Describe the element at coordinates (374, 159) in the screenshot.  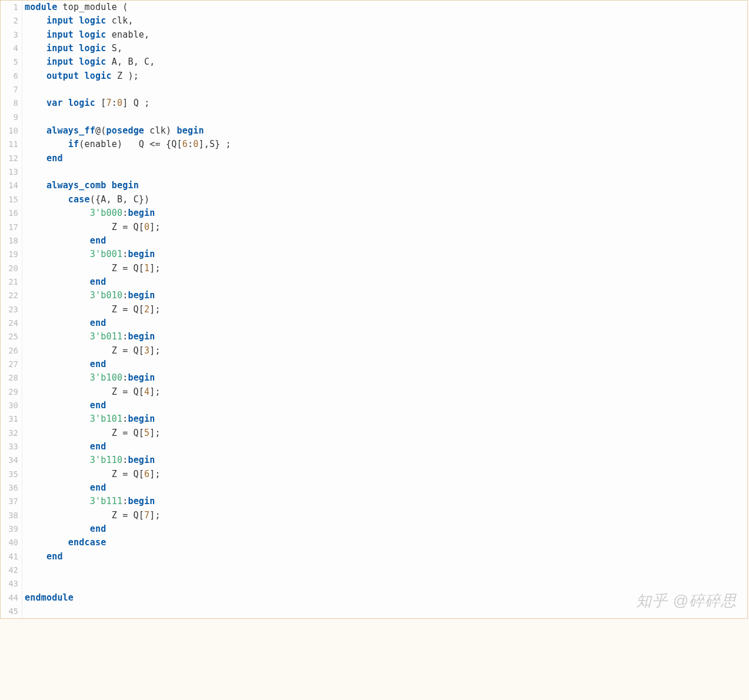
I see `code-line: 12 end` at that location.